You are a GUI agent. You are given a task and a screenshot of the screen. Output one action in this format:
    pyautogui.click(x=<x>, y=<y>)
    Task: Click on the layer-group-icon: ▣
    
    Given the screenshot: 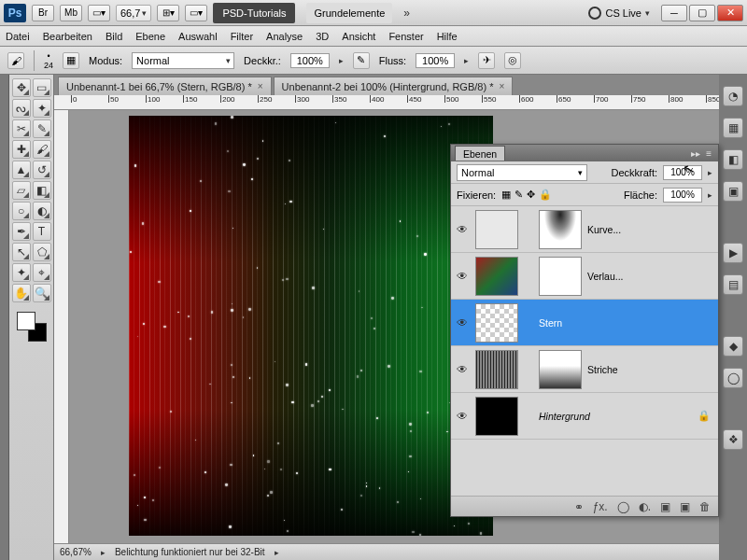 What is the action you would take?
    pyautogui.click(x=665, y=507)
    